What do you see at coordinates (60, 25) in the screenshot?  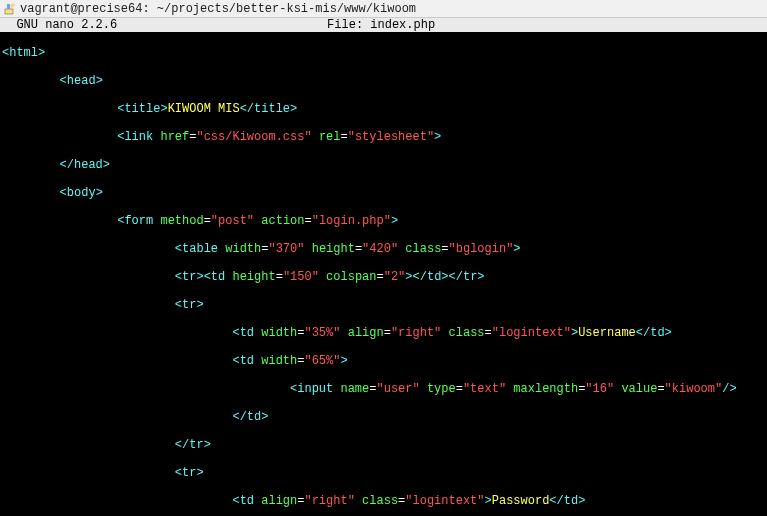 I see `nano-app-name: GNU nano 2.2.6` at bounding box center [60, 25].